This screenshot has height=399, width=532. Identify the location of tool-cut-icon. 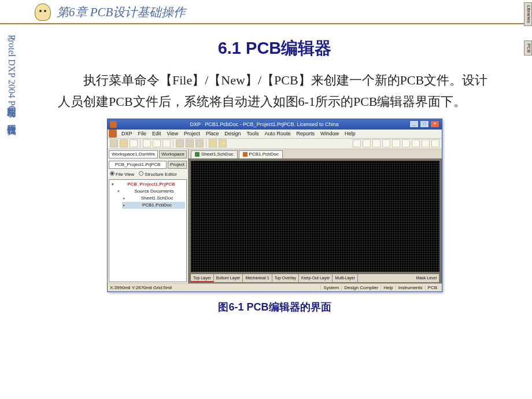
(180, 143).